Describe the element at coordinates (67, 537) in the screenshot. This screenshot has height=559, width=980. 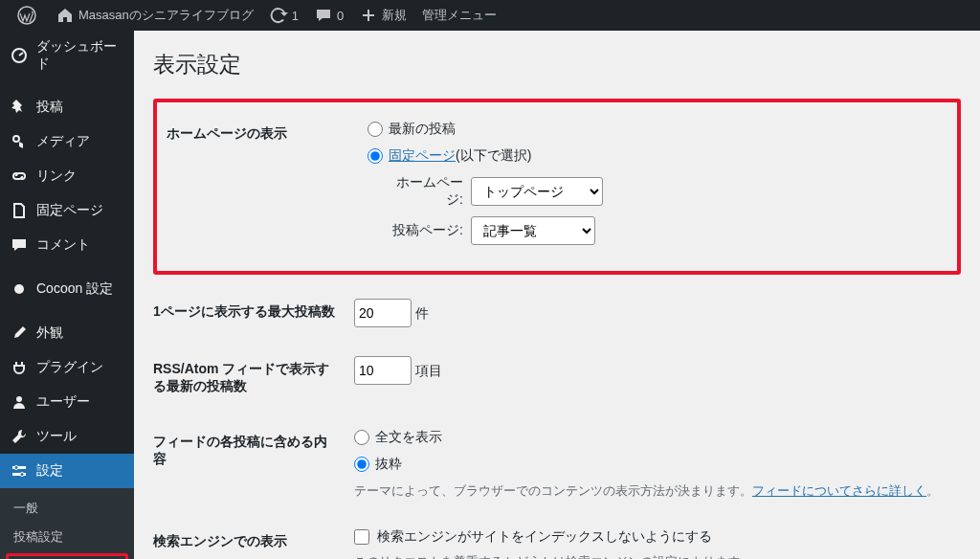
I see `sub-writing: 投稿設定` at that location.